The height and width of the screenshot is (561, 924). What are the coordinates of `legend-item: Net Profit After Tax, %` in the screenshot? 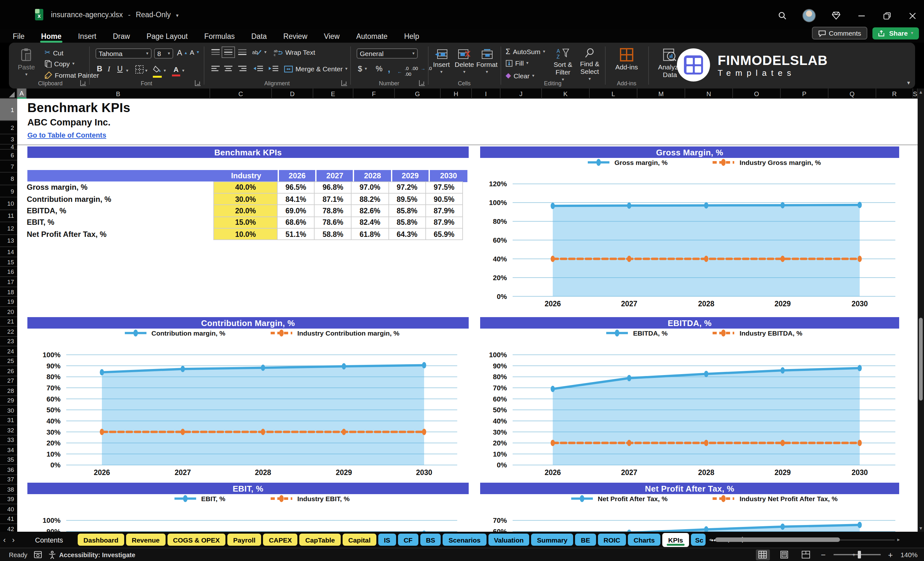 It's located at (619, 498).